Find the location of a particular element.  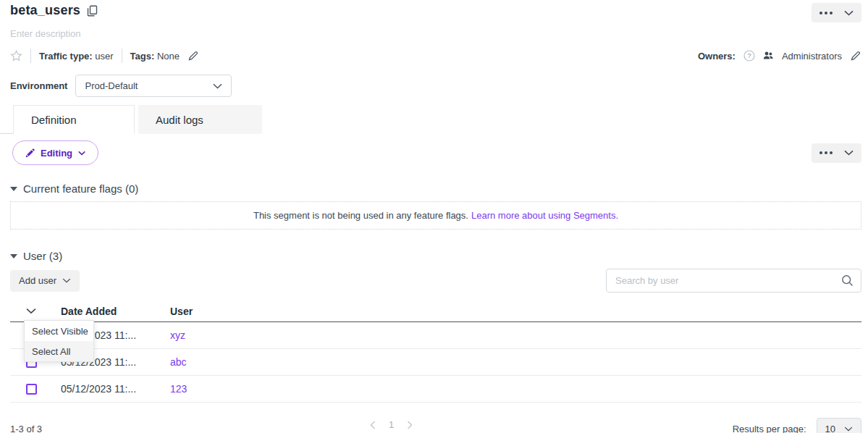

tab-definition: Definition is located at coordinates (74, 119).